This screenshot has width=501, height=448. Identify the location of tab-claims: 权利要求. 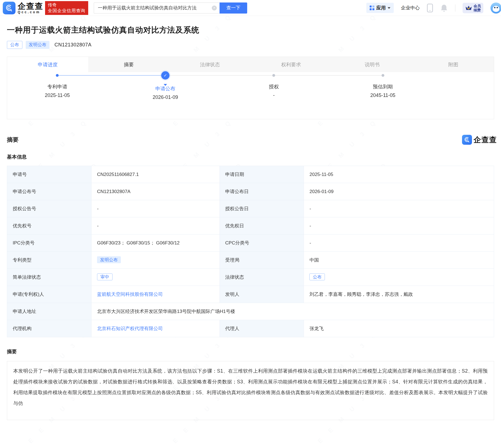
(291, 65).